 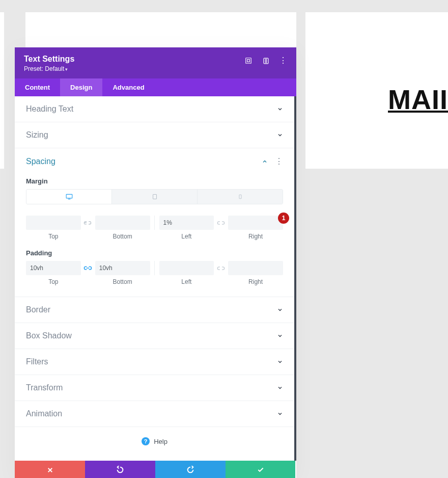 What do you see at coordinates (187, 268) in the screenshot?
I see `padding-left-input` at bounding box center [187, 268].